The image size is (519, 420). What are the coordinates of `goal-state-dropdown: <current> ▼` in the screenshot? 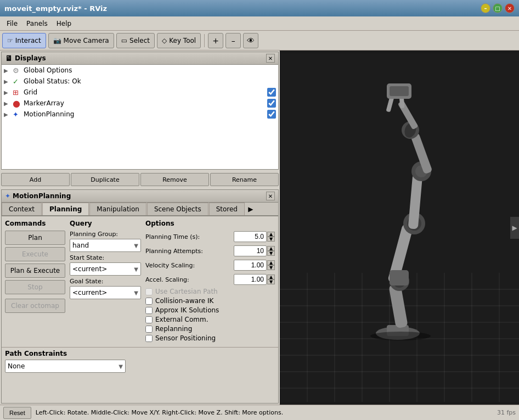 It's located at (105, 293).